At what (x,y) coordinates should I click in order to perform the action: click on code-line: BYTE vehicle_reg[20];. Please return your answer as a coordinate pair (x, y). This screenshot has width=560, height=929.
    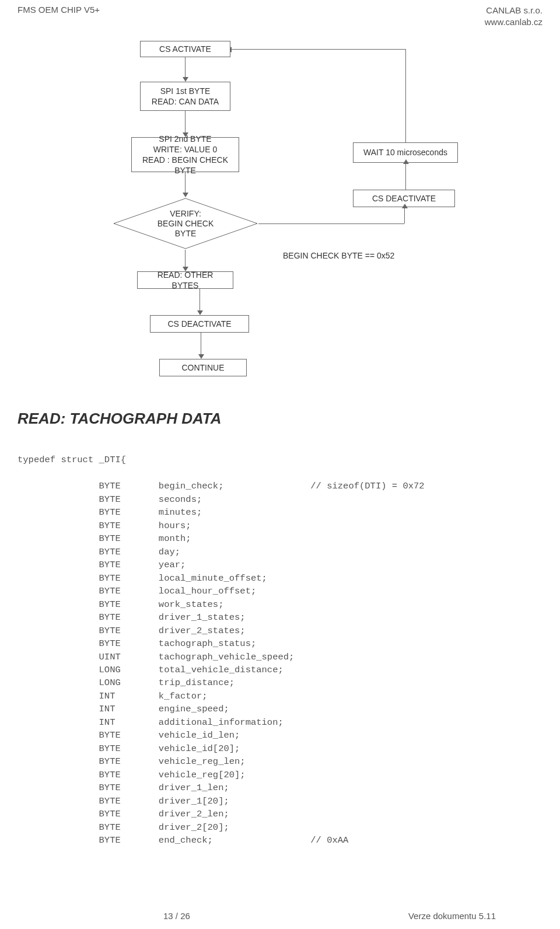
    Looking at the image, I should click on (221, 775).